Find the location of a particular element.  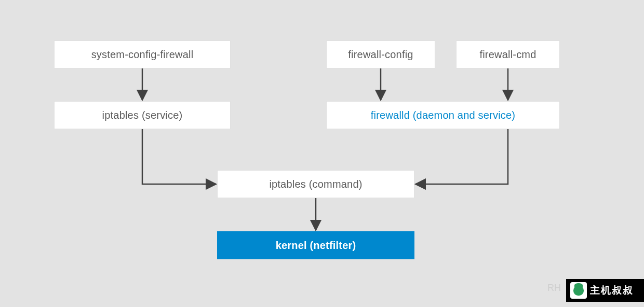

node-kernel-netfilter: kernel (netfilter) is located at coordinates (316, 245).